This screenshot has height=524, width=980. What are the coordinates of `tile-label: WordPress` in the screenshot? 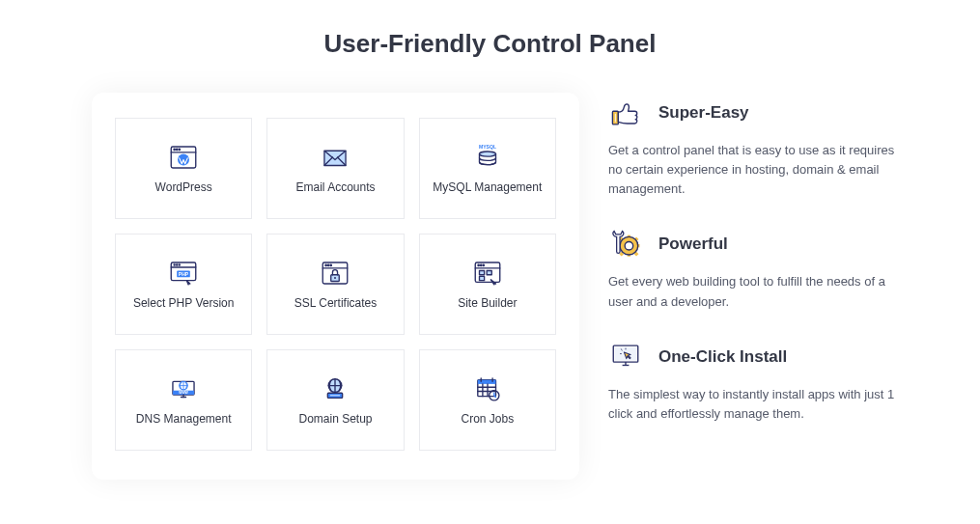 It's located at (183, 187).